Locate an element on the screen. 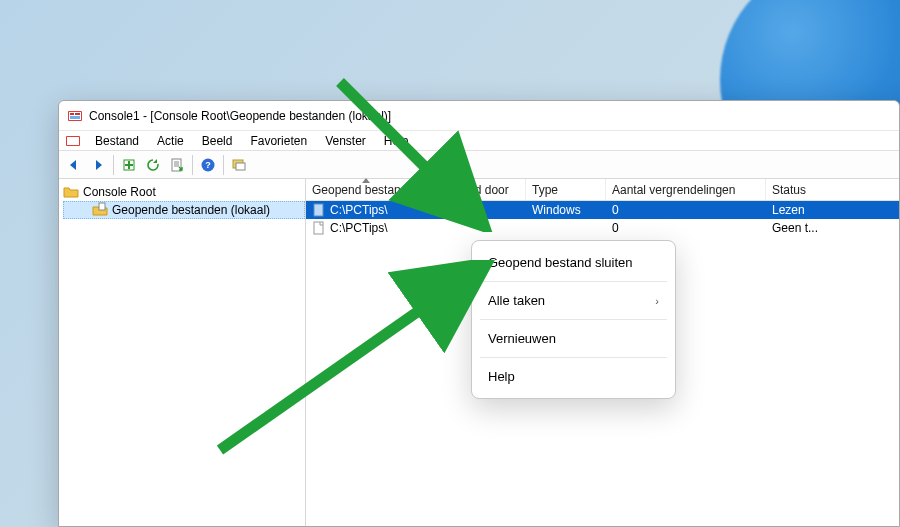 The width and height of the screenshot is (900, 527). sort-ascending-icon is located at coordinates (366, 180).